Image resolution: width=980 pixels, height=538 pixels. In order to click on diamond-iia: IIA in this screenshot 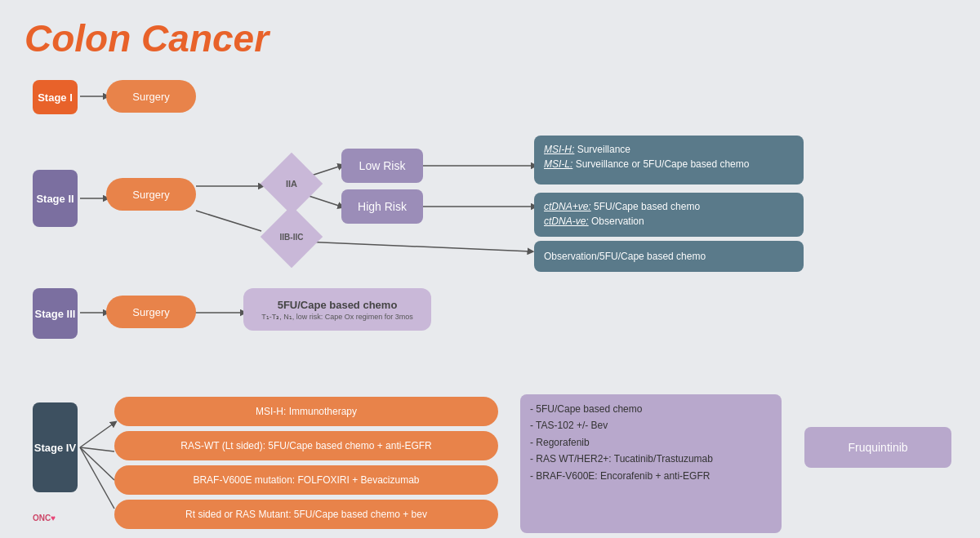, I will do `click(292, 184)`.